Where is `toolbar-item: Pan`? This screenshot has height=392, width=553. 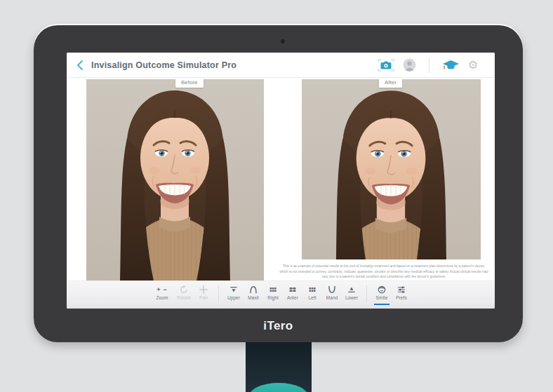
toolbar-item: Pan is located at coordinates (204, 293).